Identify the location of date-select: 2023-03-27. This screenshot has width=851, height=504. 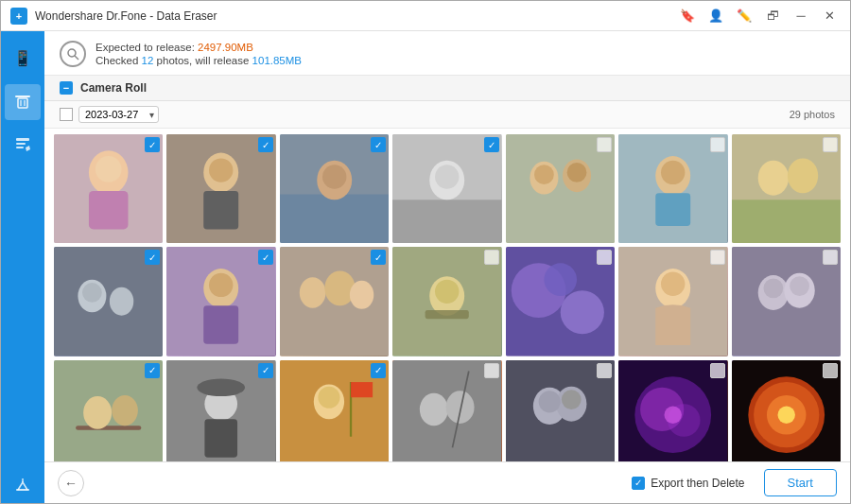
(119, 114).